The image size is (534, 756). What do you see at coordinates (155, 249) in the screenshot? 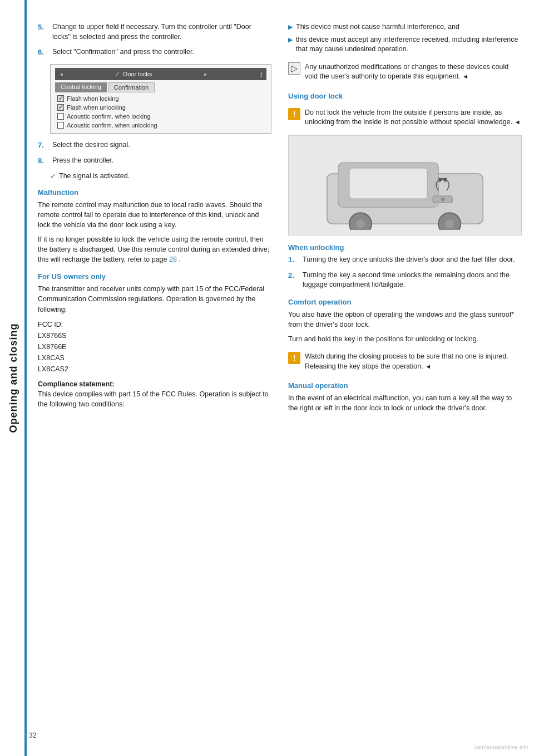
I see `malfunction-para2: If it is no longer possible to lock the …` at bounding box center [155, 249].